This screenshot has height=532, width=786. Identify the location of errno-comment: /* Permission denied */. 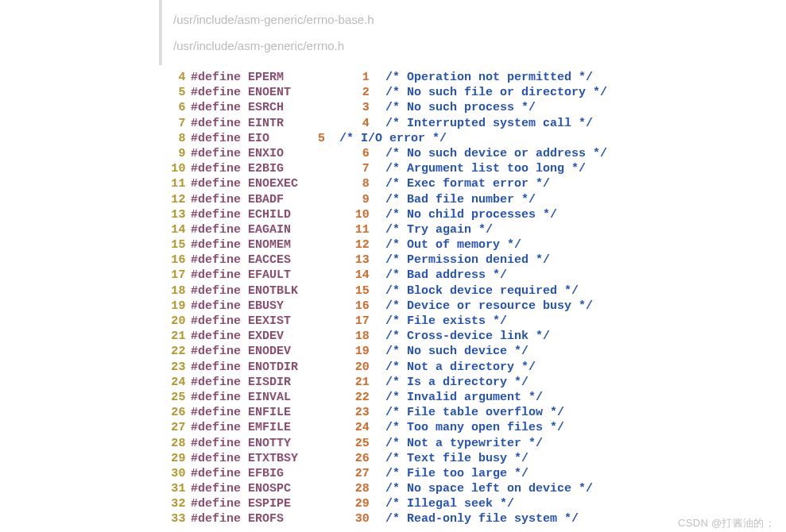
(467, 260).